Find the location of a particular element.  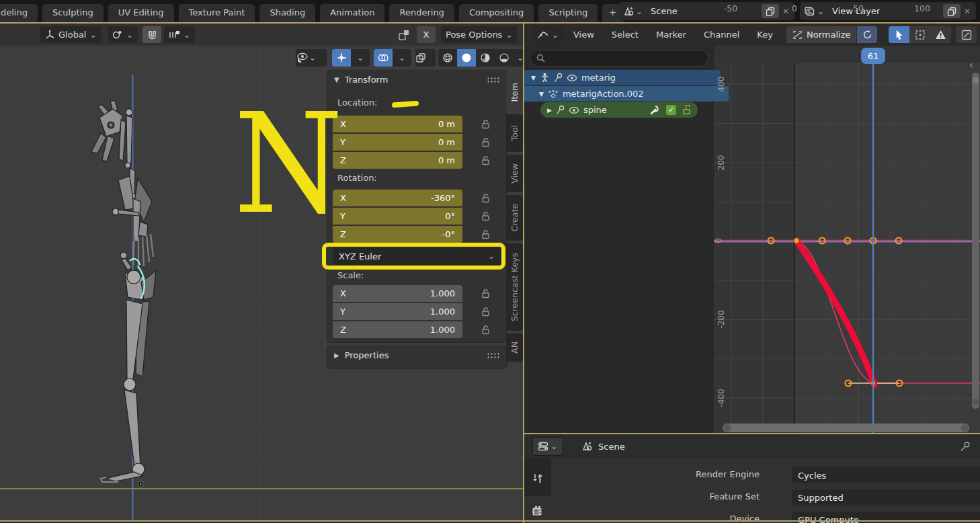

remove-view-layer-icon: ✕ is located at coordinates (969, 11).